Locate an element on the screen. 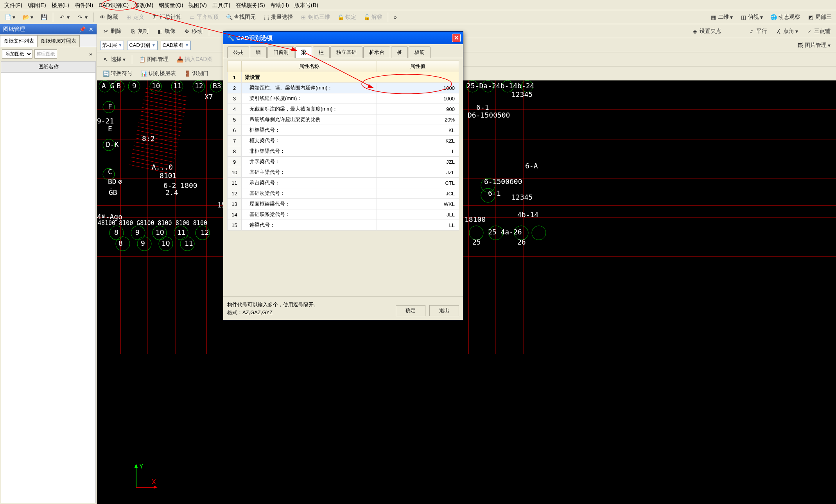 The image size is (836, 504). recognize-door-btn: 🚪识别门 is located at coordinates (196, 73).